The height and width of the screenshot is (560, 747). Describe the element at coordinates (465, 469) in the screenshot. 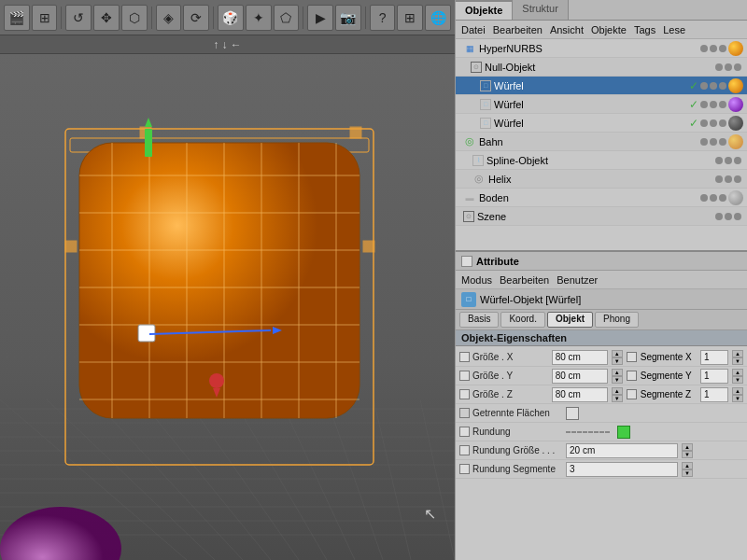

I see `cb-rundung-seg` at that location.